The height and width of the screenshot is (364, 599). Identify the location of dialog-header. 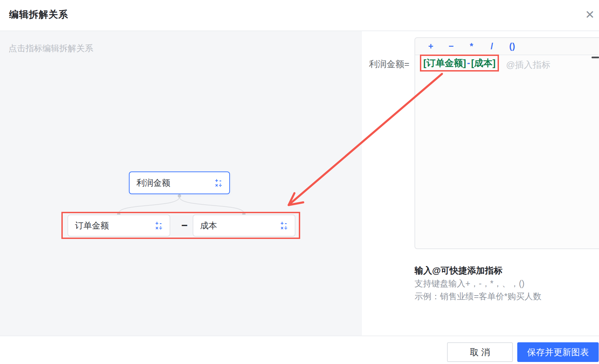
(300, 16).